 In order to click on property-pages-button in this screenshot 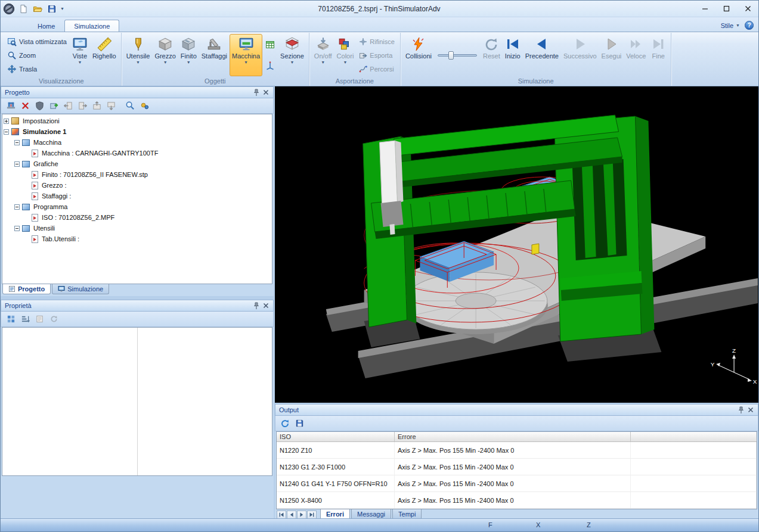, I will do `click(39, 319)`.